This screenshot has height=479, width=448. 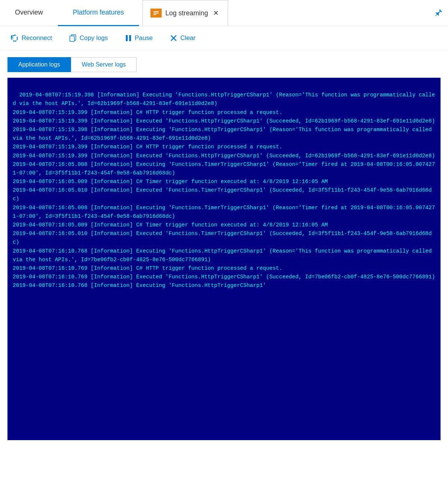 What do you see at coordinates (174, 38) in the screenshot?
I see `clear-icon` at bounding box center [174, 38].